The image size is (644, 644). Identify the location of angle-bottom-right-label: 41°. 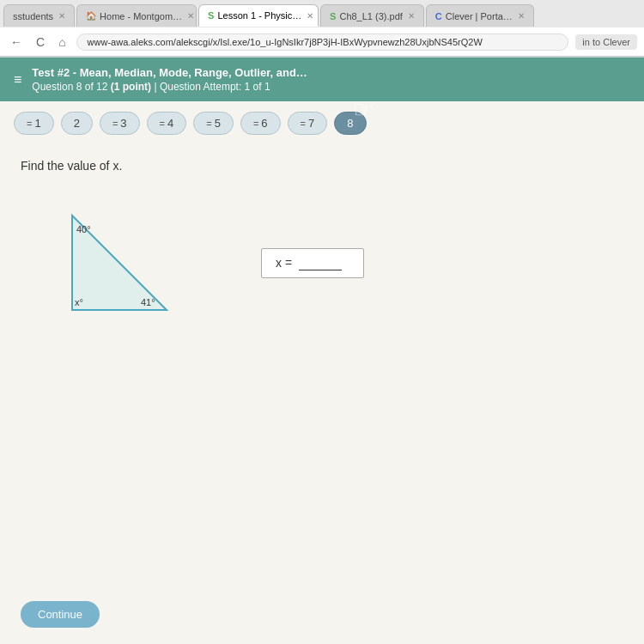
(148, 302).